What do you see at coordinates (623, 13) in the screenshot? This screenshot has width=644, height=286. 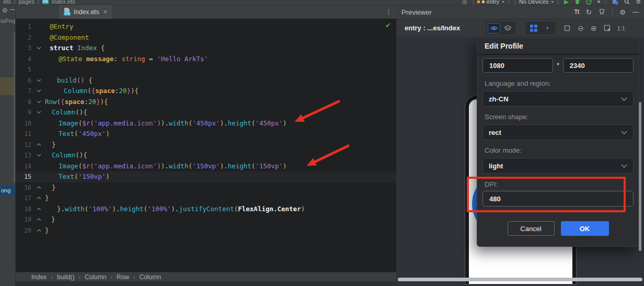 I see `previewer-settings-icon: ⚙` at bounding box center [623, 13].